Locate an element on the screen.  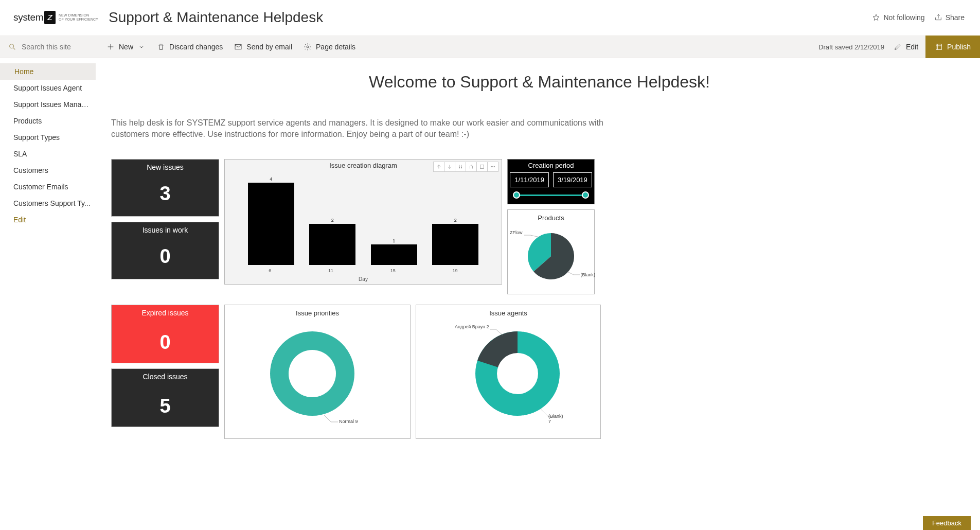
slider-handle-left is located at coordinates (516, 195).